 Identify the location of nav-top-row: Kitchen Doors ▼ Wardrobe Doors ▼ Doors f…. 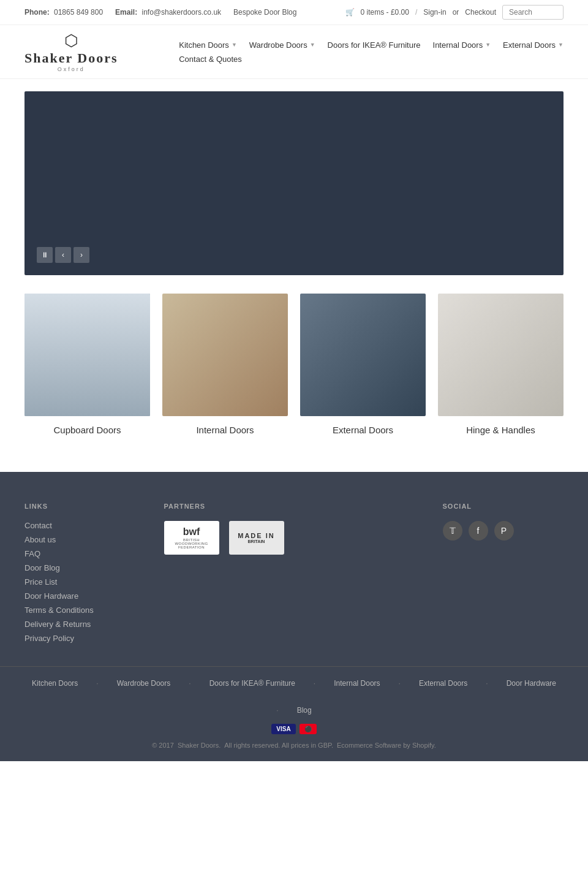
(371, 45).